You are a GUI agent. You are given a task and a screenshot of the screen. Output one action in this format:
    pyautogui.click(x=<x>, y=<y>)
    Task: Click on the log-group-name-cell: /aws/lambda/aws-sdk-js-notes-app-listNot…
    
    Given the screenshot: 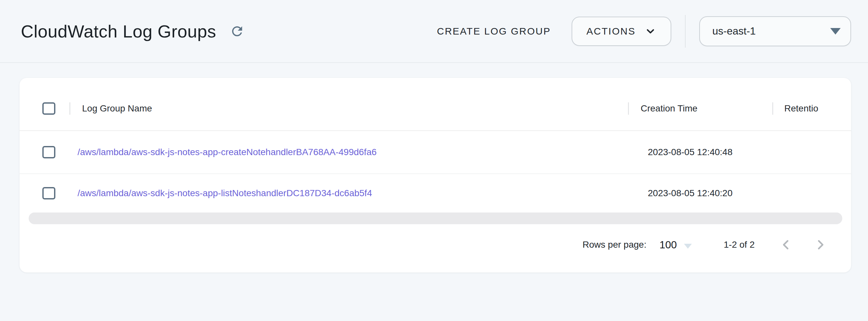 What is the action you would take?
    pyautogui.click(x=363, y=194)
    